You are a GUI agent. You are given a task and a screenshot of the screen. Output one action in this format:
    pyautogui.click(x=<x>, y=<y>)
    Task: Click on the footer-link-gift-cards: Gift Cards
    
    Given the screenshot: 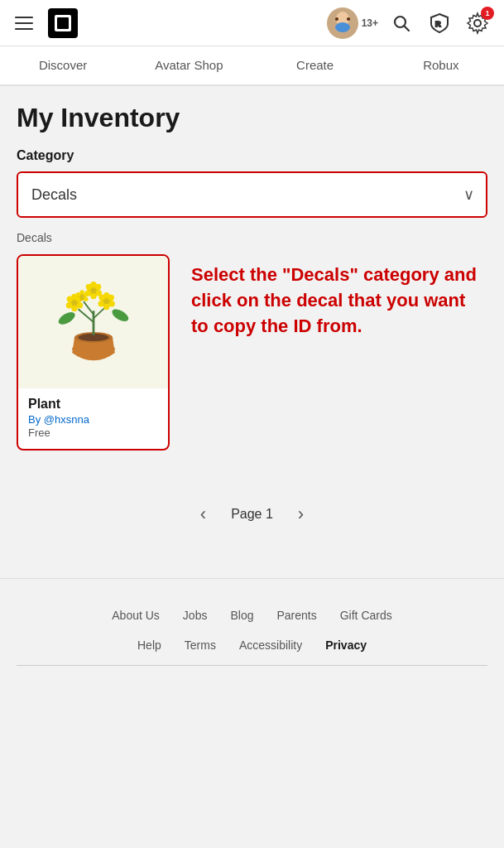 What is the action you would take?
    pyautogui.click(x=366, y=615)
    